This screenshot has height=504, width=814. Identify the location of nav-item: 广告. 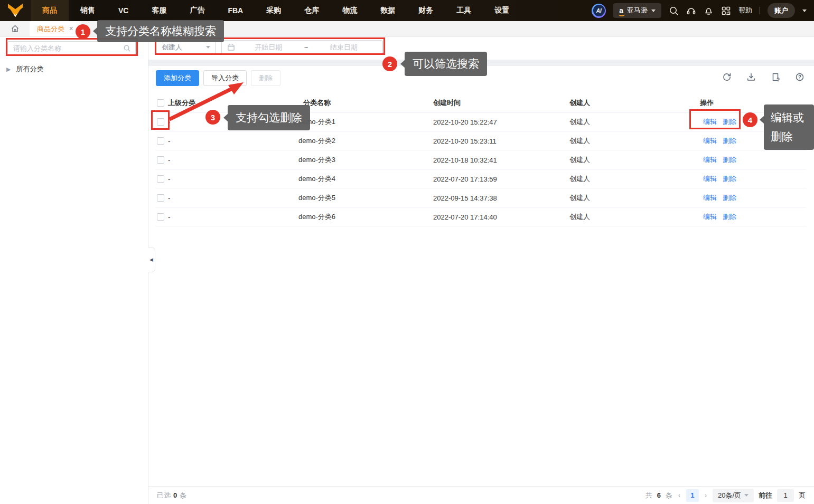
(197, 11).